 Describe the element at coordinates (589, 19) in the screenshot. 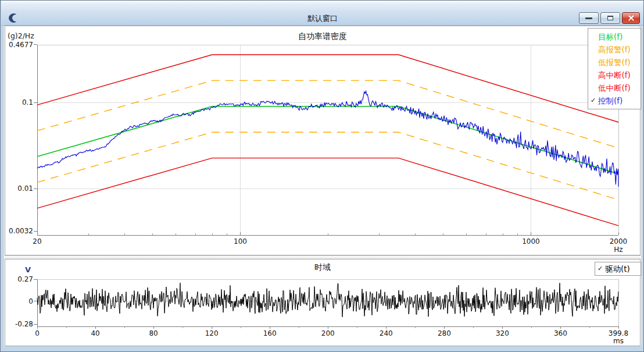

I see `minimize-icon` at that location.